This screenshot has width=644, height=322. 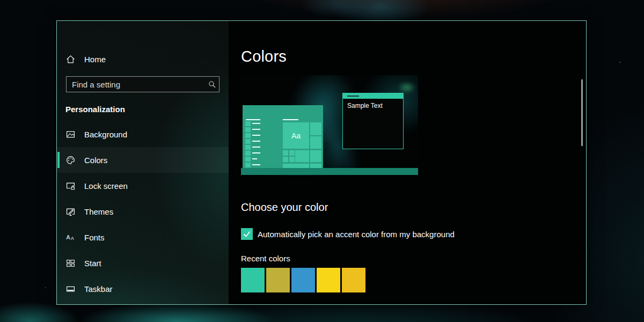 I want to click on preview-tile-aa: Aa, so click(x=296, y=135).